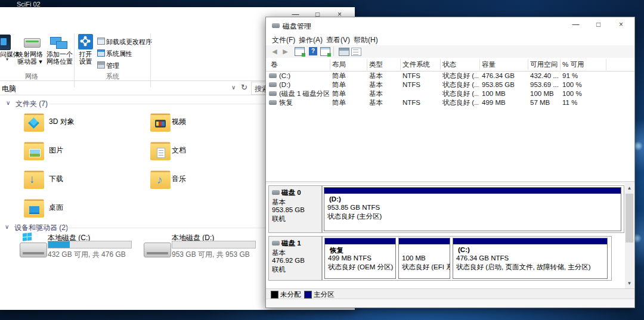 This screenshot has height=320, width=644. Describe the element at coordinates (41, 228) in the screenshot. I see `devices-section-title: 设备和驱动器 (2)` at that location.